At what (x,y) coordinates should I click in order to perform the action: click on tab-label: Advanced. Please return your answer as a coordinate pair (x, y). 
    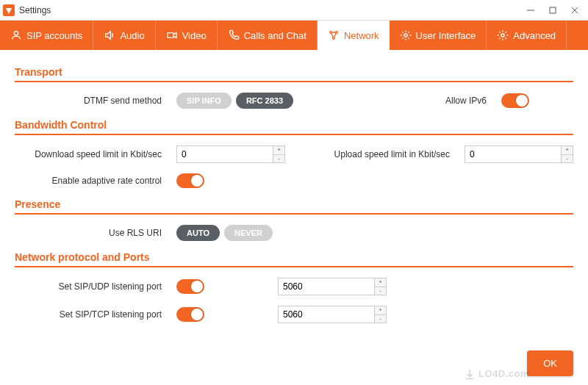
    Looking at the image, I should click on (534, 35).